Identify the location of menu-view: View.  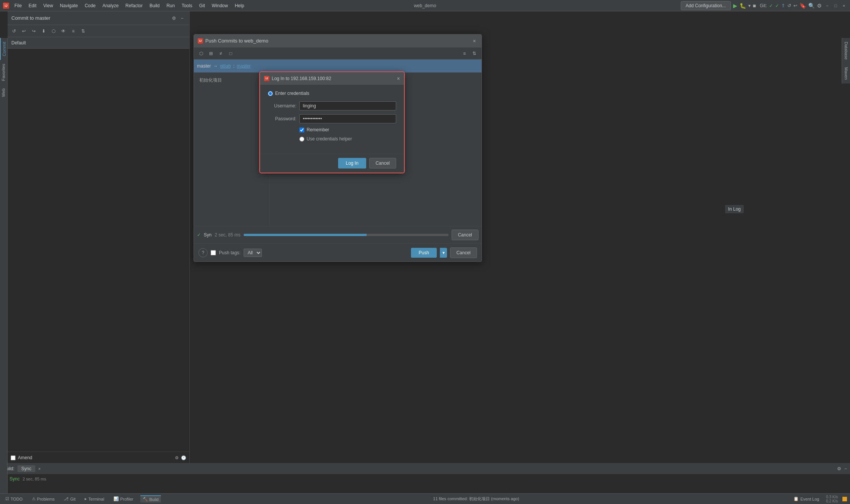
(48, 6).